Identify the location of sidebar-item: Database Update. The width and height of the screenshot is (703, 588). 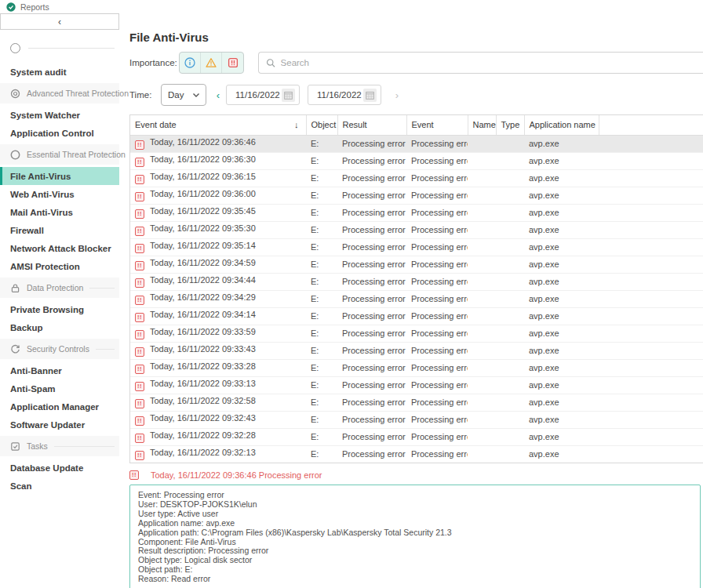
(60, 467).